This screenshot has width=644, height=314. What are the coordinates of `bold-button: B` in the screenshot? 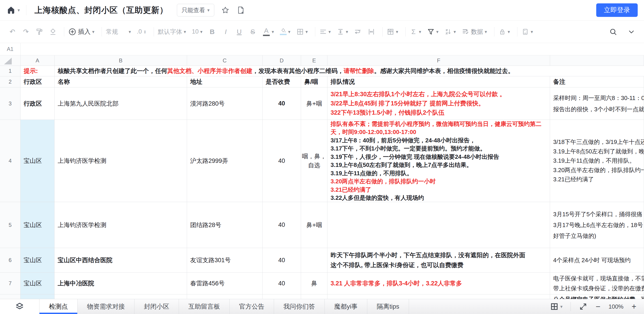 It's located at (212, 32).